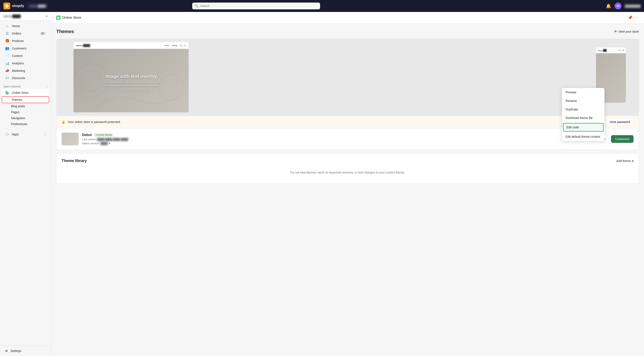  Describe the element at coordinates (112, 140) in the screenshot. I see `last-saved-value: ████ ████ ████ ████` at that location.